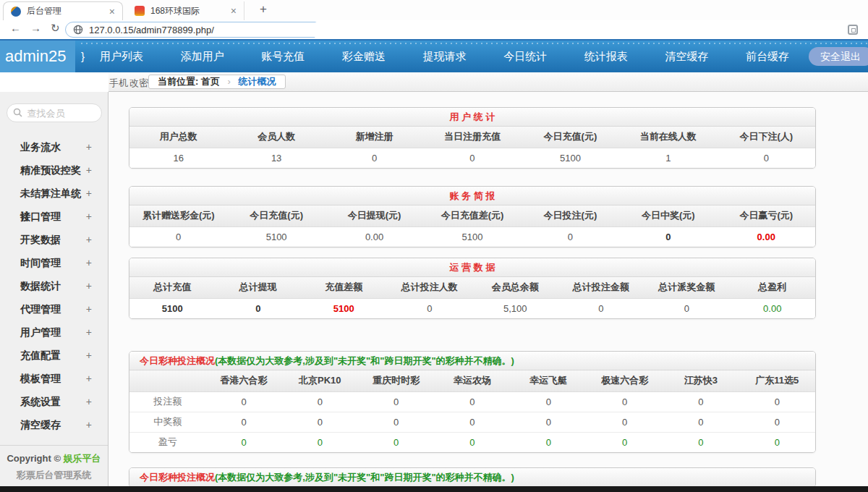 The width and height of the screenshot is (868, 492). What do you see at coordinates (203, 56) in the screenshot?
I see `nav-item: 添加用户` at bounding box center [203, 56].